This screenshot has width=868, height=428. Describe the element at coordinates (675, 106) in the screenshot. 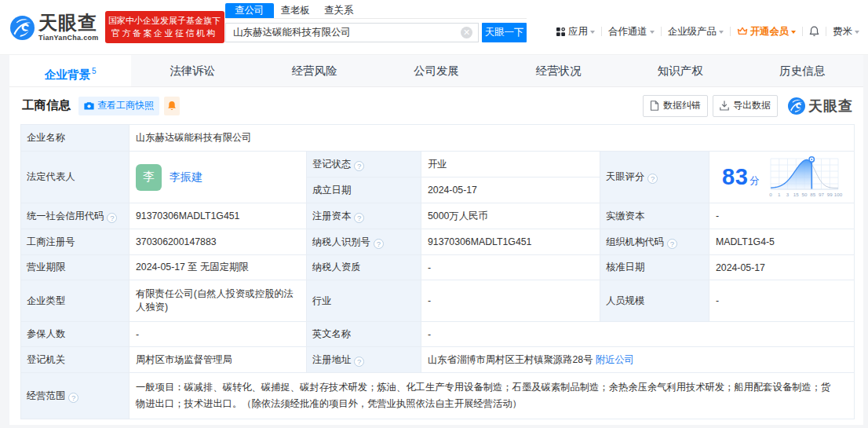

I see `data-correction-button: 数据纠错` at that location.